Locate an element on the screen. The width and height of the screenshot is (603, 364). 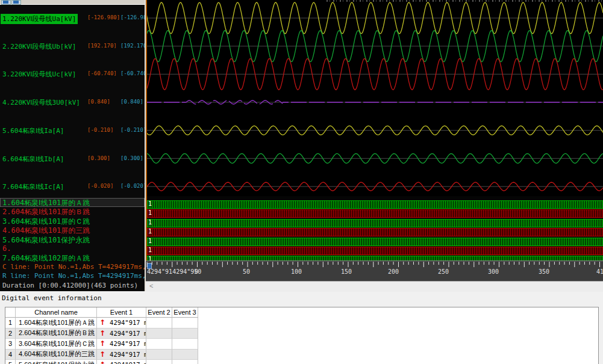
digital-channel-row: 1.604柘泉Ⅰ线101屏的Ａ跳 is located at coordinates (72, 202).